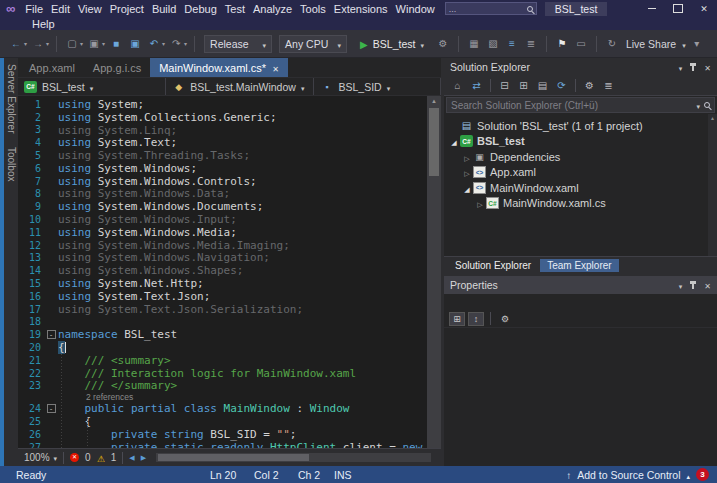 This screenshot has height=483, width=717. Describe the element at coordinates (222, 258) in the screenshot. I see `code-line: 13using System.Windows.Navigation;` at that location.